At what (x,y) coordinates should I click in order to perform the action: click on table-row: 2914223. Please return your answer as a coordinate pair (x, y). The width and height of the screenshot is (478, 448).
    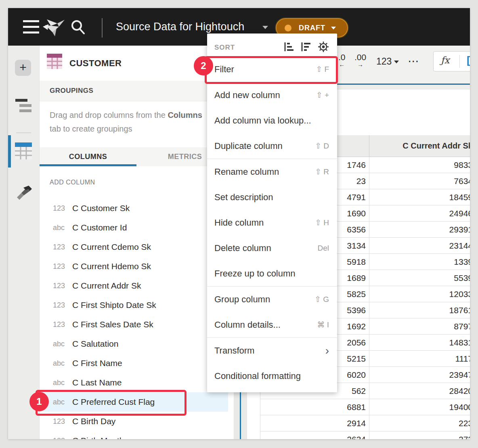
    Looking at the image, I should click on (365, 423).